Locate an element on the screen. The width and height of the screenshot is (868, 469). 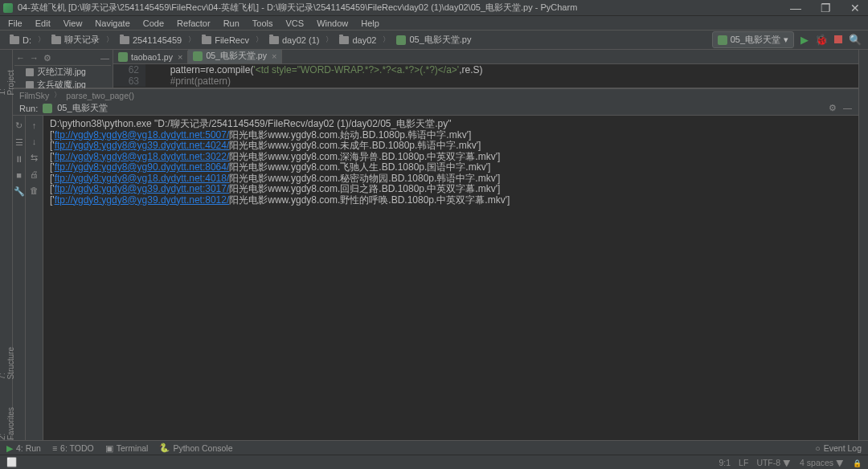
menu-edit: Edit is located at coordinates (43, 23).